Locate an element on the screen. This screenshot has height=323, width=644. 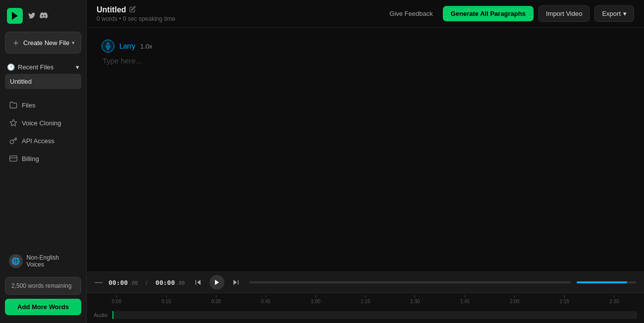
edit-icon is located at coordinates (133, 10).